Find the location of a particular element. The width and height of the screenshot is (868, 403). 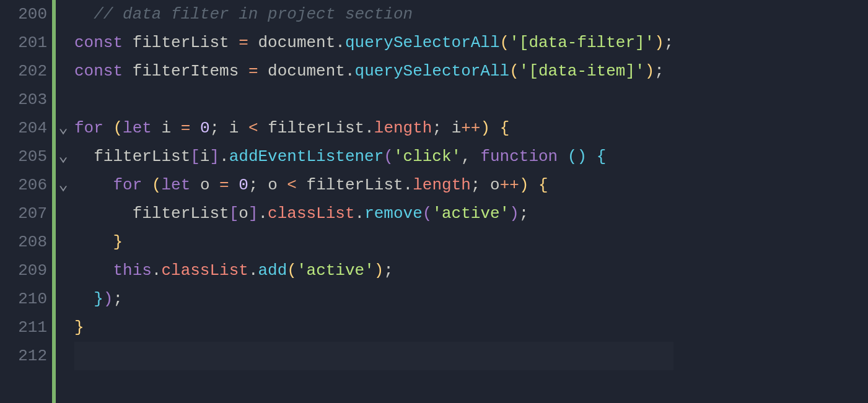

code-line: filterList[o].classList.remove('active')… is located at coordinates (374, 214).